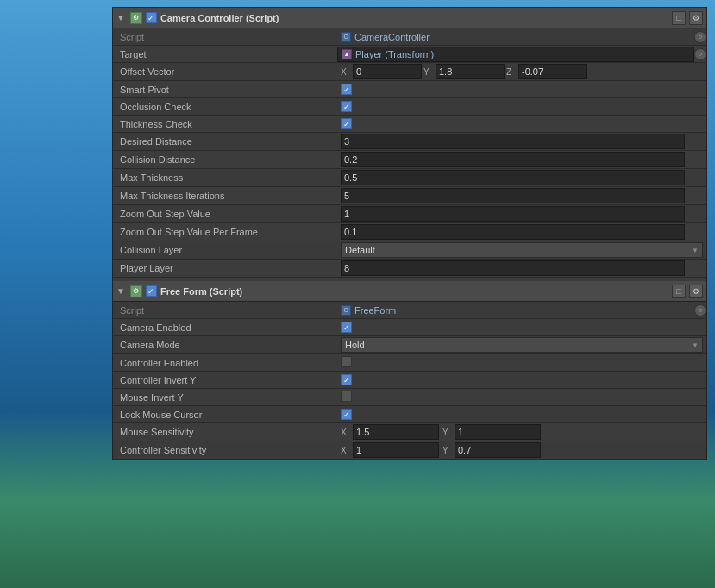 The image size is (715, 588). Describe the element at coordinates (410, 233) in the screenshot. I see `zoom-out-per-frame-row: Zoom Out Step Value Per Frame` at that location.